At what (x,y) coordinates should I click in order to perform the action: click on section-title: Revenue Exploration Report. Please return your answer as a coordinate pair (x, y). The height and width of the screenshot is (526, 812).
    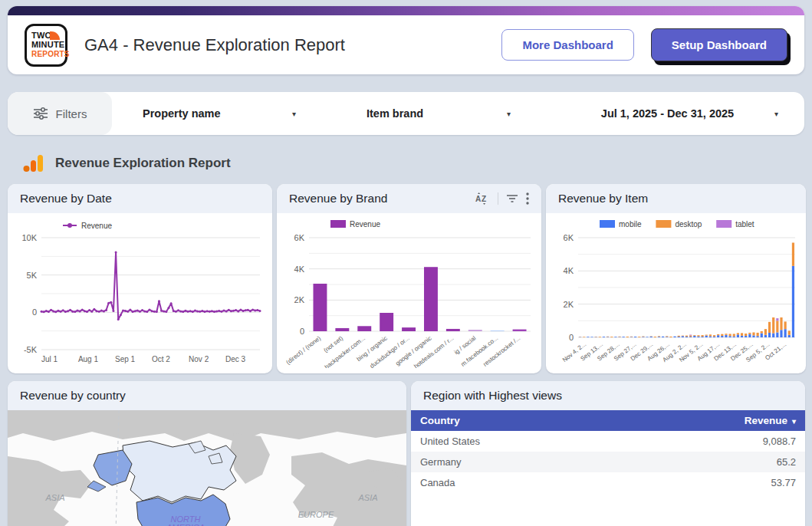
    Looking at the image, I should click on (143, 163).